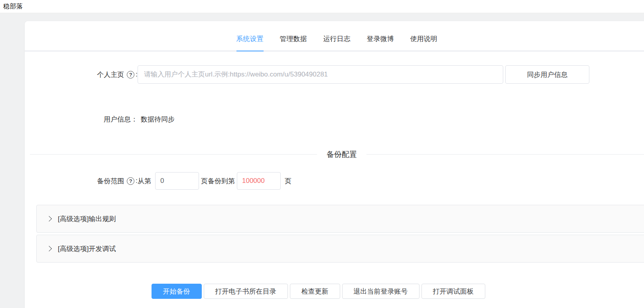  Describe the element at coordinates (337, 75) in the screenshot. I see `homepage-row: 个人主页 ? : 同步用户信息` at that location.